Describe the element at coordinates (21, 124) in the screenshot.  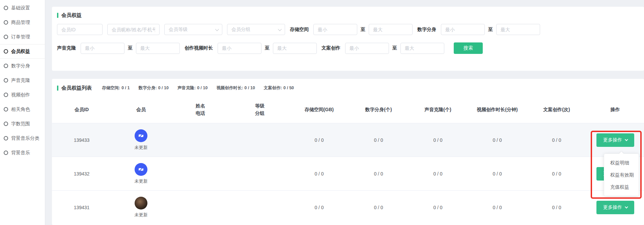
I see `sidebar-item-label: 字数范围` at that location.